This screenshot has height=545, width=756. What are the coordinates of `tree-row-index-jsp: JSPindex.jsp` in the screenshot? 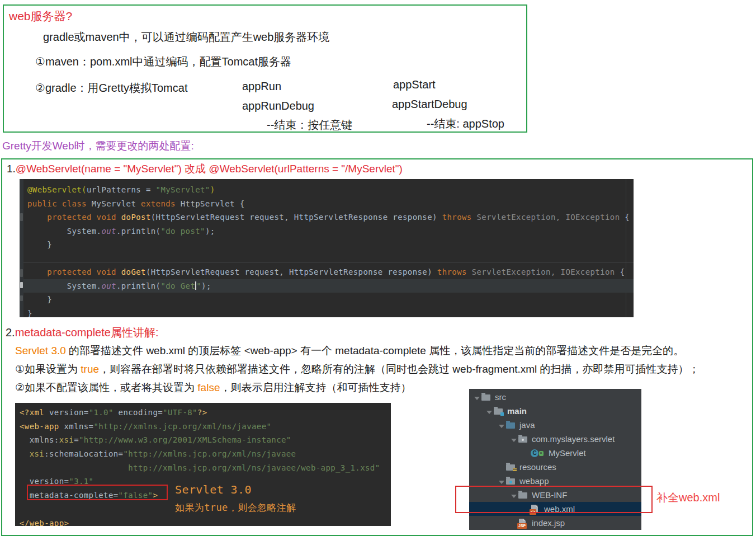 It's located at (555, 523).